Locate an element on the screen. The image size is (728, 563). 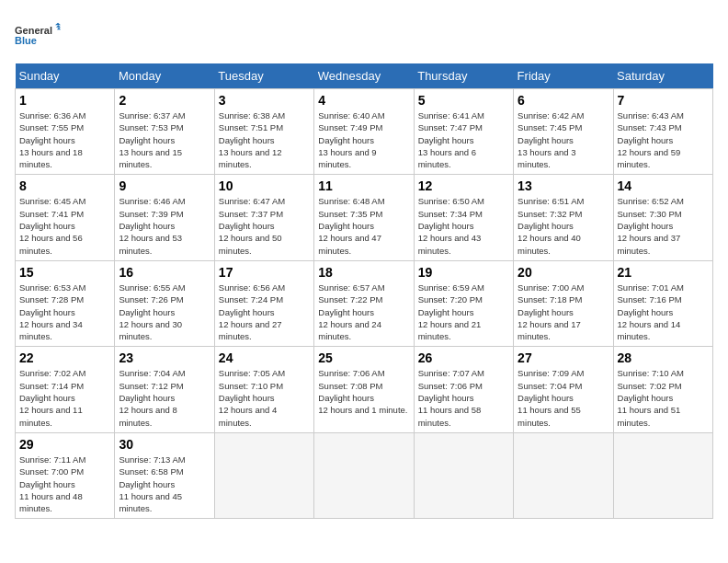
weekday-header: Monday is located at coordinates (165, 76).